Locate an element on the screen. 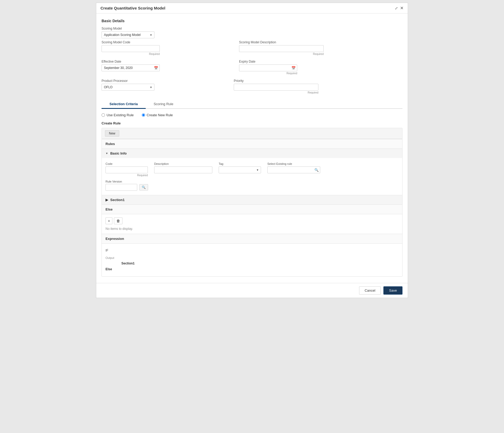 The image size is (504, 433). select-existing-rule-input is located at coordinates (294, 170).